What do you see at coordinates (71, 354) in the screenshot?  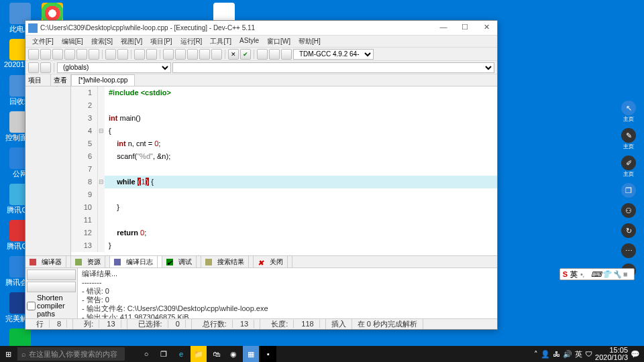 I see `search-box: ⌕ 在这里输入你要搜索的内容` at bounding box center [71, 354].